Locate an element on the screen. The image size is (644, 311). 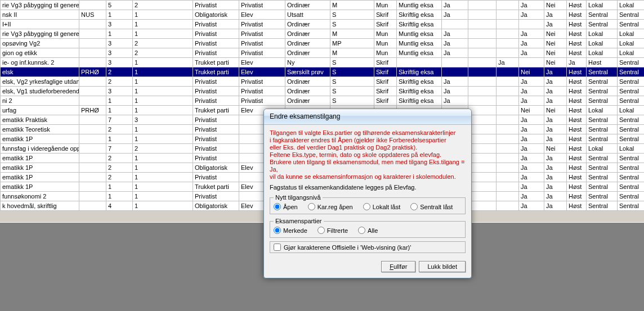
table-row: nsk IINUS11ObligatoriskElevUtsattSSkrifS… is located at coordinates (323, 15).